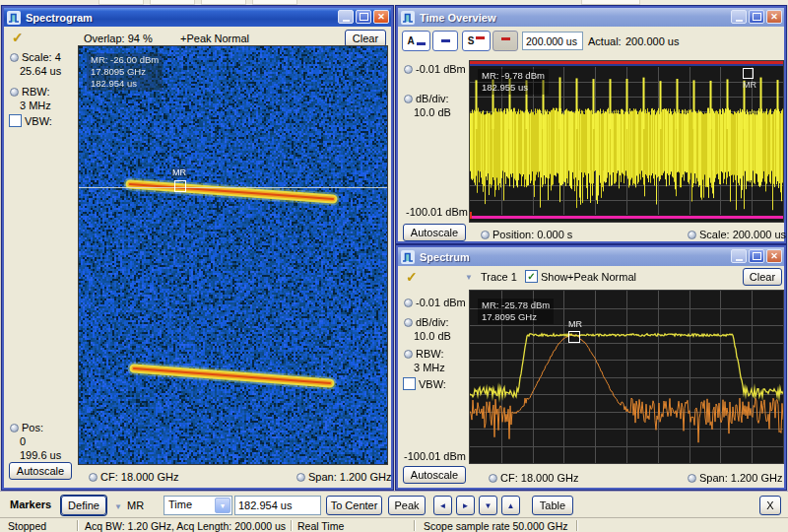 The width and height of the screenshot is (788, 532). What do you see at coordinates (469, 278) in the screenshot?
I see `trace-dropdown-icon: ▼` at bounding box center [469, 278].